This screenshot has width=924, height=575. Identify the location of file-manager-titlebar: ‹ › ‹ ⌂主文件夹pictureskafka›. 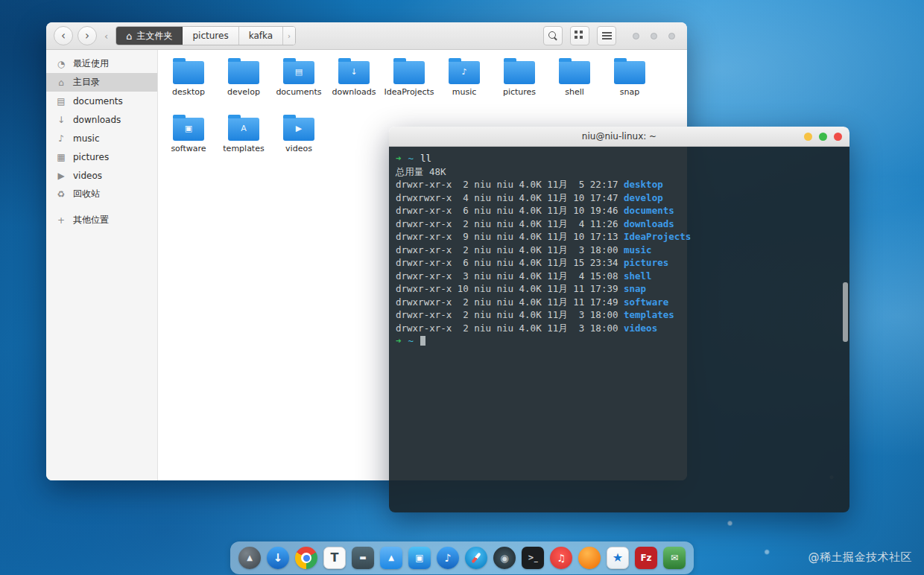
(367, 36).